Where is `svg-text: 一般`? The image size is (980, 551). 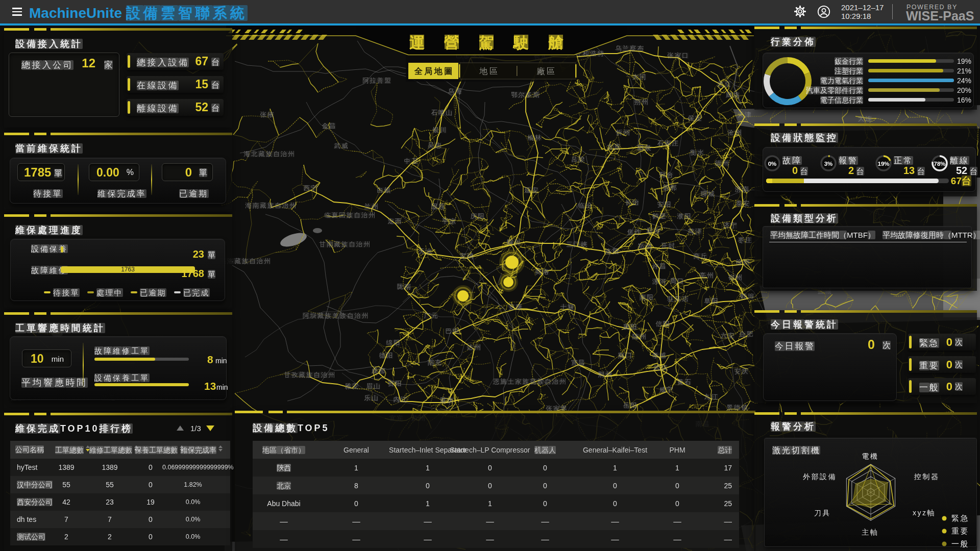 svg-text: 一般 is located at coordinates (961, 543).